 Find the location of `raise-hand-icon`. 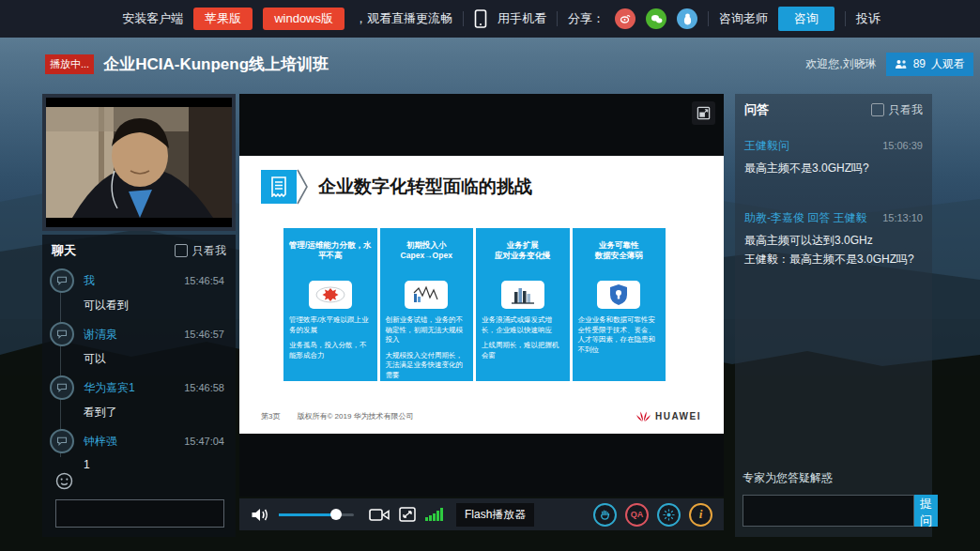

raise-hand-icon is located at coordinates (605, 514).